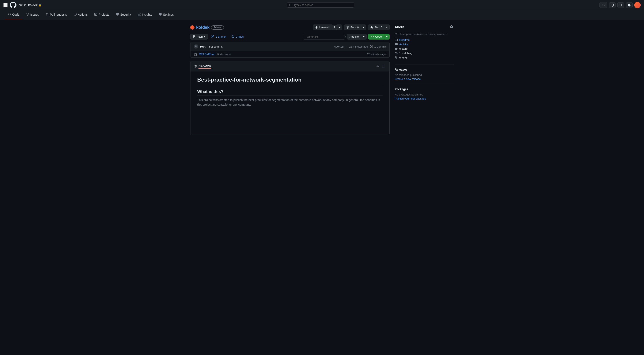 This screenshot has height=355, width=644. Describe the element at coordinates (452, 27) in the screenshot. I see `about-settings-button` at that location.